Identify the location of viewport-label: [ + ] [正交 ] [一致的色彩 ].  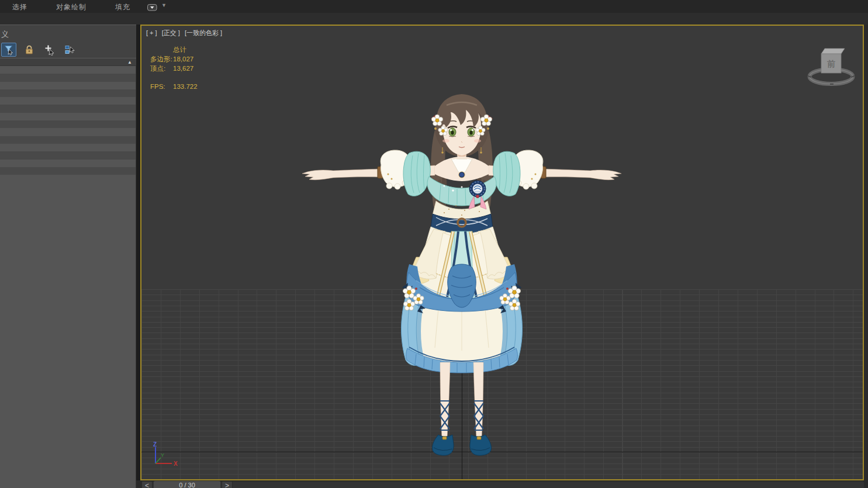
(186, 33).